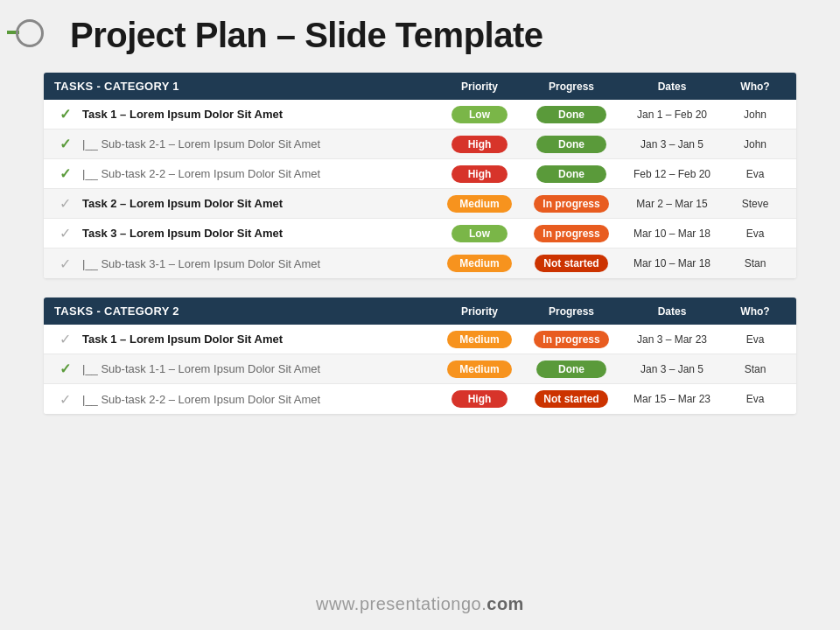 The image size is (840, 630). What do you see at coordinates (420, 312) in the screenshot?
I see `cat2-header: TASKS - CATEGORY 2 Priority Progress Dat…` at bounding box center [420, 312].